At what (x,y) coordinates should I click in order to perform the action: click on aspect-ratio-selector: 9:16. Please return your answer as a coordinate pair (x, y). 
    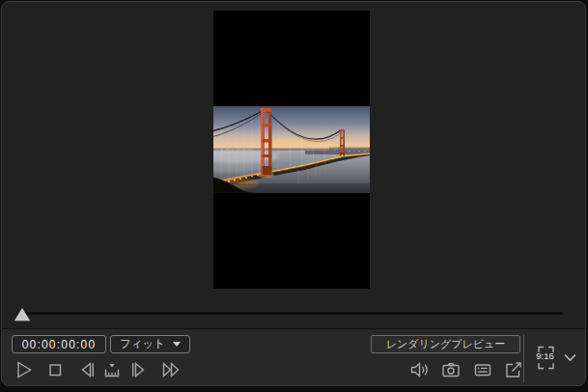
    Looking at the image, I should click on (555, 360).